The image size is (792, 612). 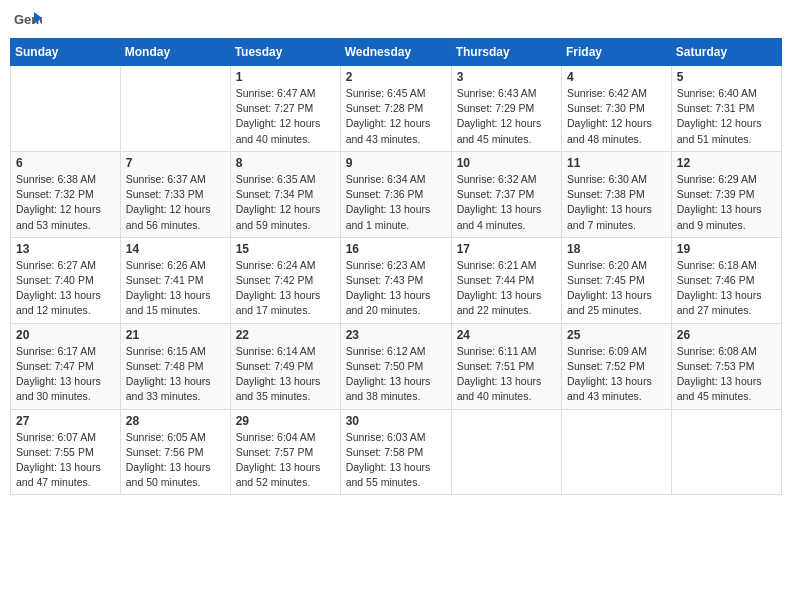 I want to click on calendar-cell: 21Sunrise: 6:15 AM Sunset: 7:48 PM Dayli…, so click(x=175, y=366).